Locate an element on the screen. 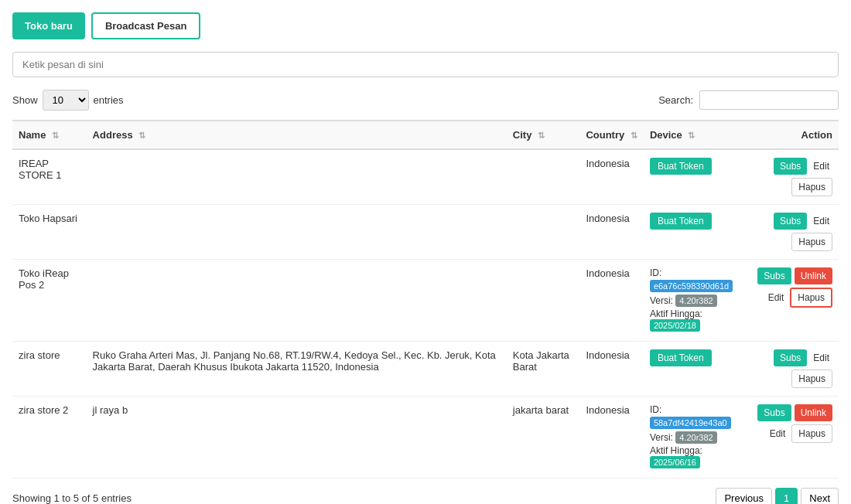 Image resolution: width=851 pixels, height=504 pixels. previous-button: Previous is located at coordinates (744, 496).